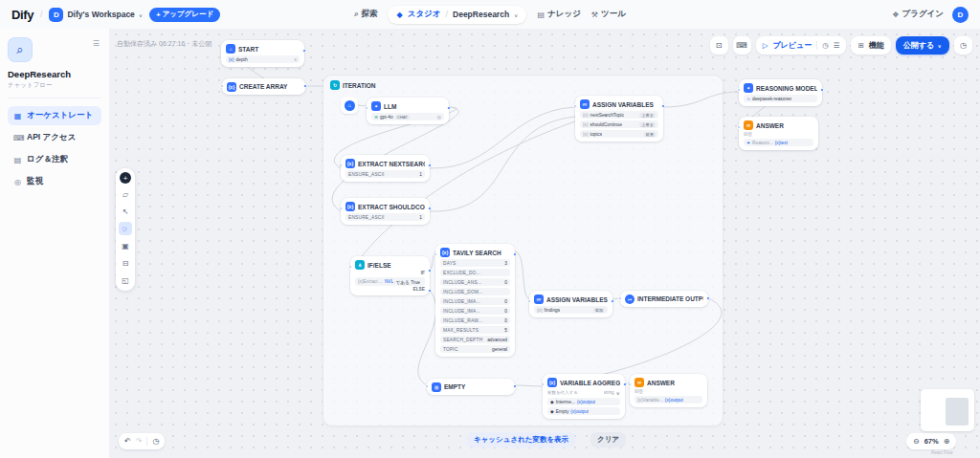 The width and height of the screenshot is (980, 458). I want to click on shortcut-button: ⌨, so click(743, 46).